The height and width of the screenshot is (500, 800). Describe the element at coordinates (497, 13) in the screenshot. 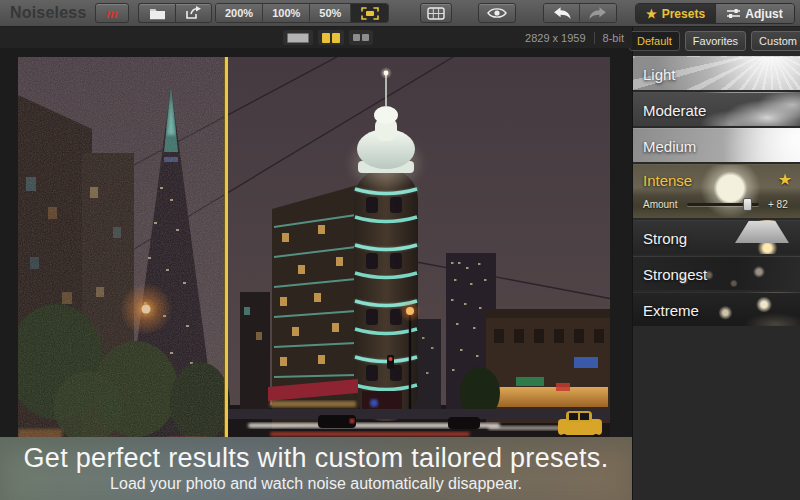

I see `preview-original-button` at that location.